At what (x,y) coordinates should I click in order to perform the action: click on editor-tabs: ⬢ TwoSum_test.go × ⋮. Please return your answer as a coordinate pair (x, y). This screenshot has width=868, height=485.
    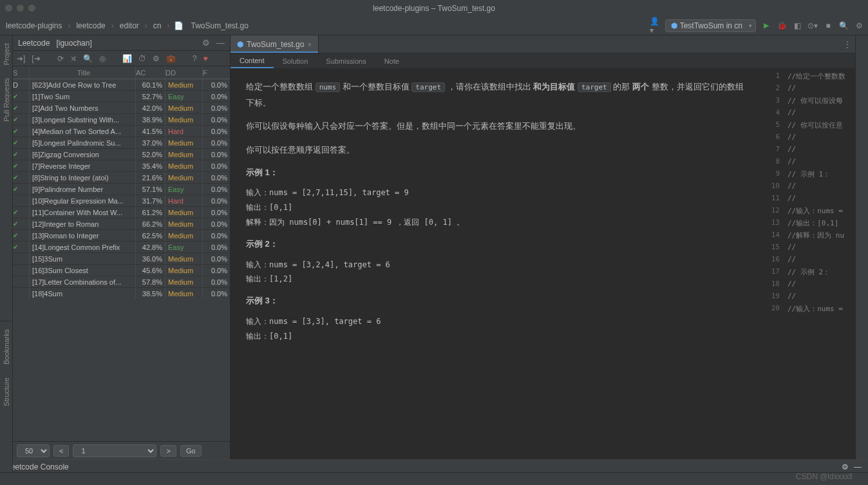
    Looking at the image, I should click on (543, 44).